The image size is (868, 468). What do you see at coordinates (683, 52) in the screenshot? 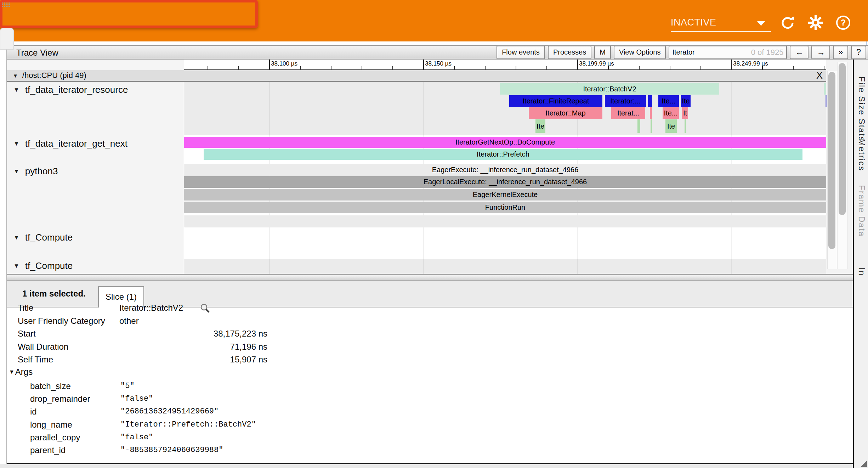
I see `search-input-value: Iterator` at bounding box center [683, 52].